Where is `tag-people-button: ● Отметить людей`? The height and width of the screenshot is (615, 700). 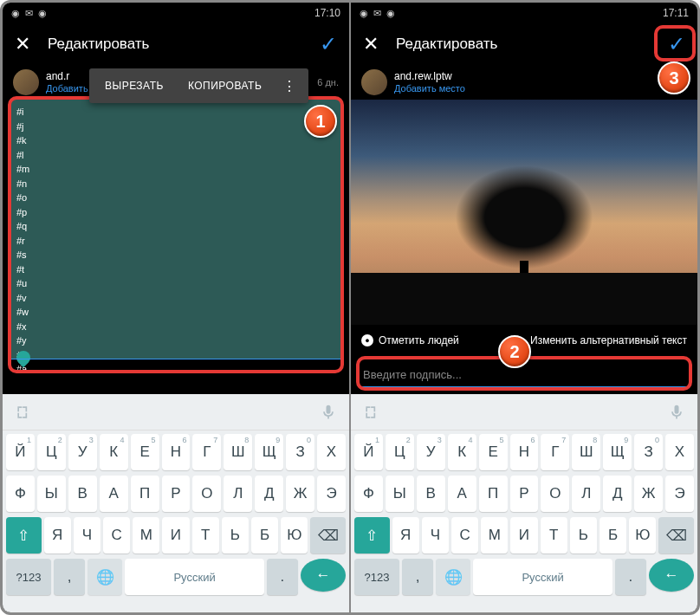 tag-people-button: ● Отметить людей is located at coordinates (411, 340).